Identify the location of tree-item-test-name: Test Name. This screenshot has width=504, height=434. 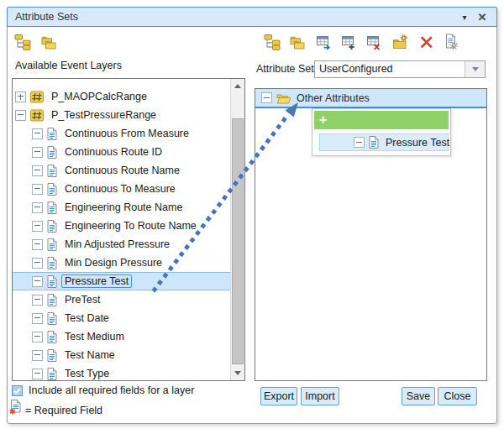
(121, 355).